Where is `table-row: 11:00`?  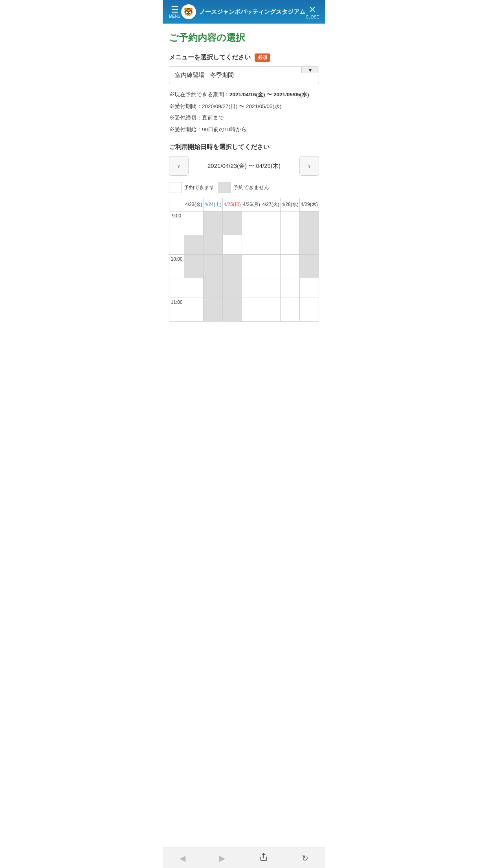
table-row: 11:00 is located at coordinates (244, 310).